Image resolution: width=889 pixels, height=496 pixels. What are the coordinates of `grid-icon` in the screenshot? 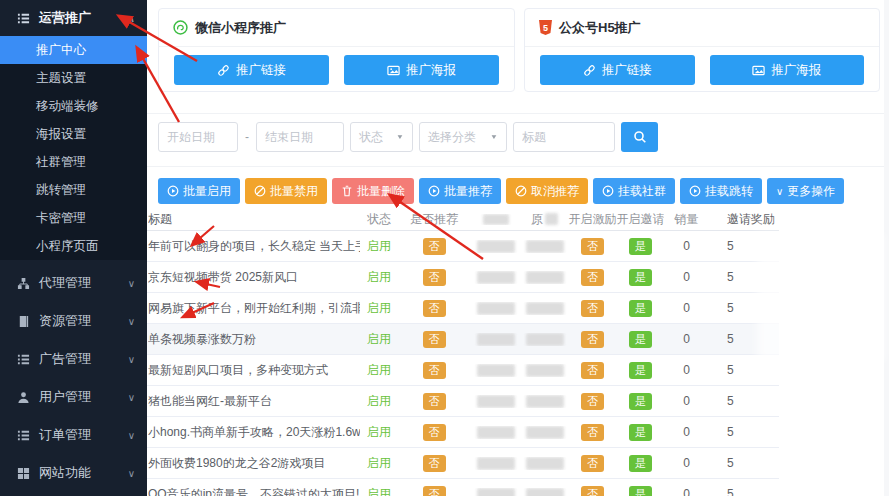 It's located at (24, 474).